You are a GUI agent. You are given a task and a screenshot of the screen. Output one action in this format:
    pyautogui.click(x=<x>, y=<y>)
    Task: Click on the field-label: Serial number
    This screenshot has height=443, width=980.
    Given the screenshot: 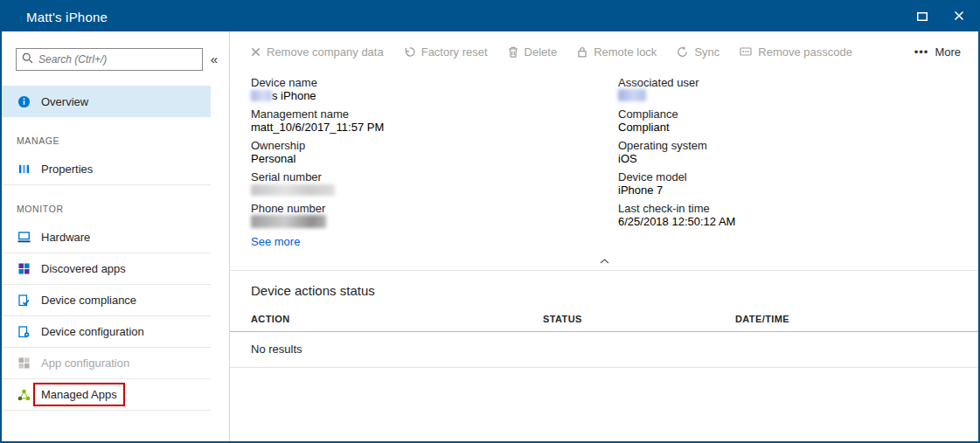 What is the action you would take?
    pyautogui.click(x=434, y=177)
    